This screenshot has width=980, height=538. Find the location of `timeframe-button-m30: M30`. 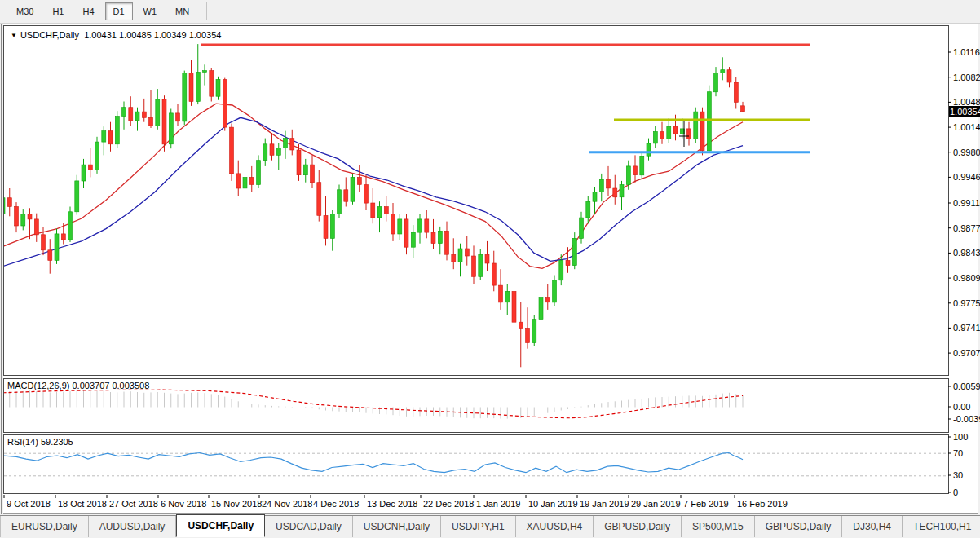

timeframe-button-m30: M30 is located at coordinates (24, 11).